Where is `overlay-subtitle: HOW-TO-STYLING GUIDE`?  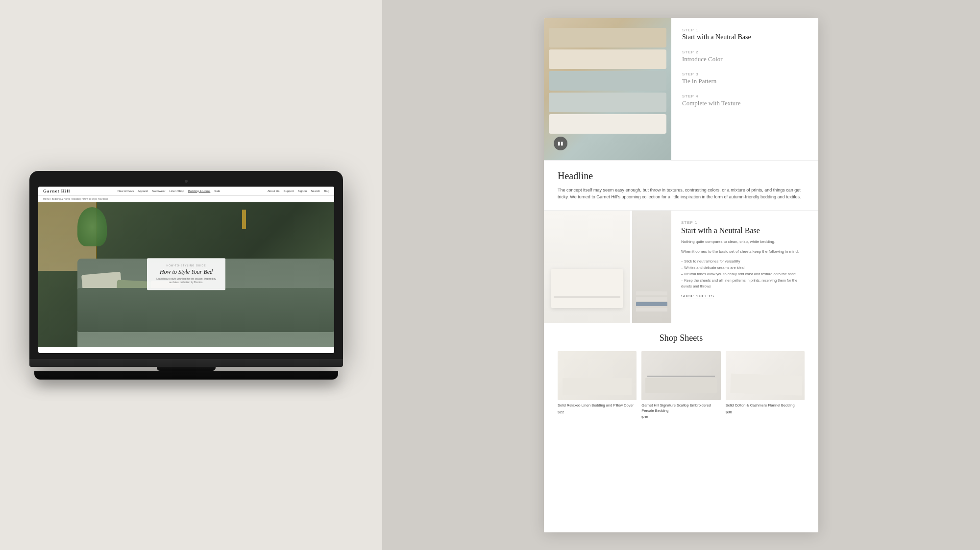
overlay-subtitle: HOW-TO-STYLING GUIDE is located at coordinates (186, 265).